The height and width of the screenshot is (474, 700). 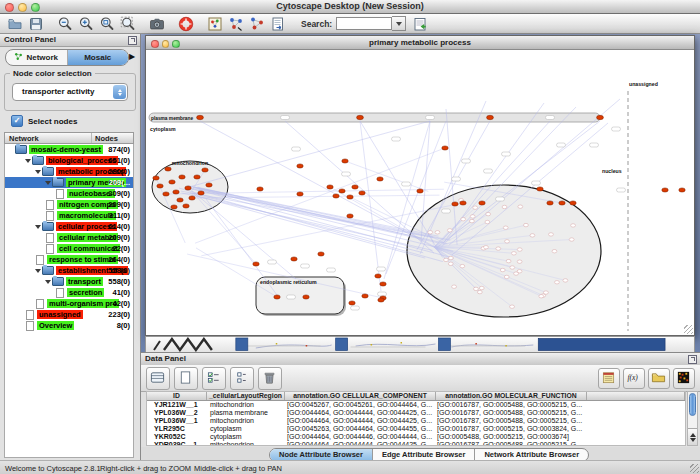 I want to click on tree-row: secretion41(0), so click(x=69, y=292).